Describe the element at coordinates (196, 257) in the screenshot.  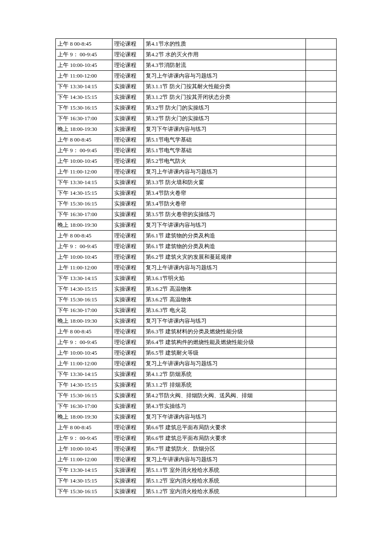
I see `table-row: 上午 10:00-10:45理论课程第6.2节 建筑火灾的发展和蔓延规律` at that location.